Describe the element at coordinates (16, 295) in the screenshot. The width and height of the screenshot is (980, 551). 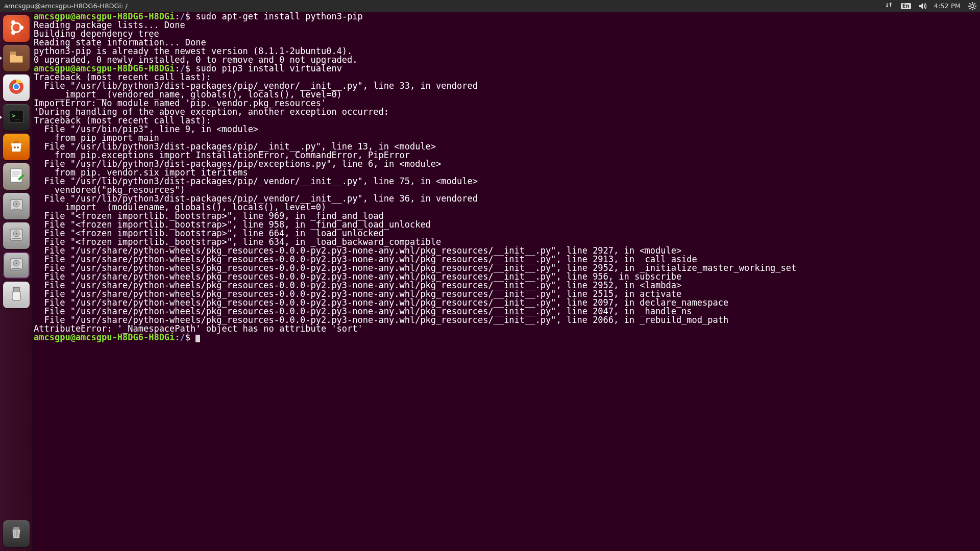
I see `usb-drive-icon` at that location.